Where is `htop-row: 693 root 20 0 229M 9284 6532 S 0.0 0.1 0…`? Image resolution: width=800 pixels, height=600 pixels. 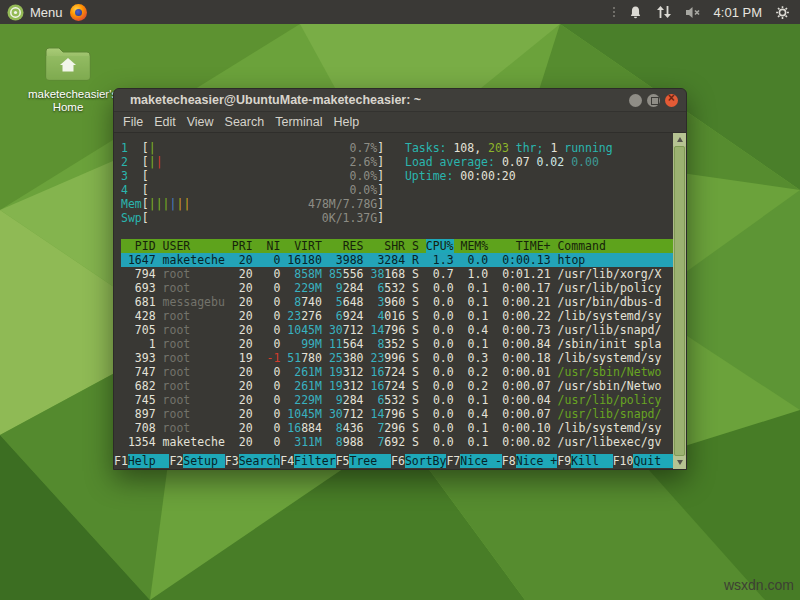 htop-row: 693 root 20 0 229M 9284 6532 S 0.0 0.1 0… is located at coordinates (397, 288).